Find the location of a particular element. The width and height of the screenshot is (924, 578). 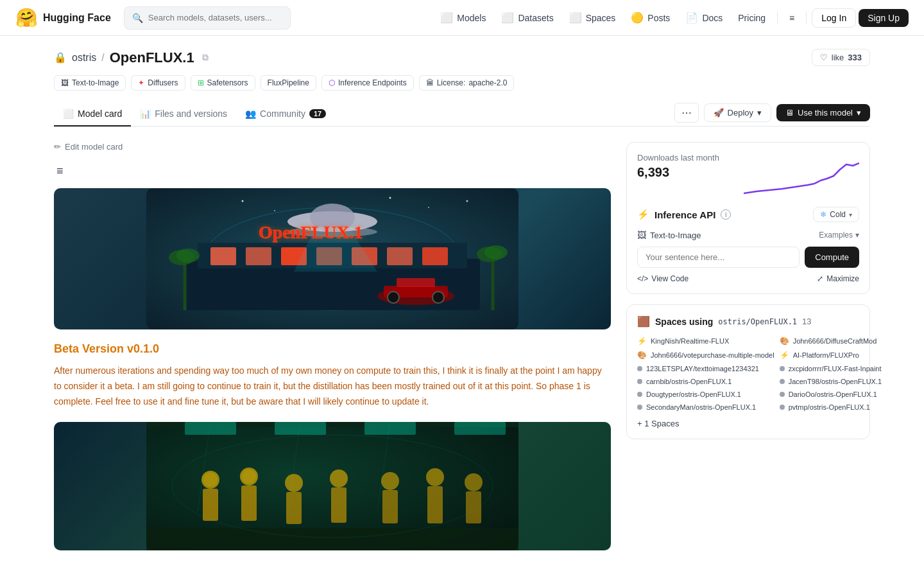

model-header: 🔒 ostris / OpenFLUX.1 ⧉ ♡ like 333 is located at coordinates (462, 58).